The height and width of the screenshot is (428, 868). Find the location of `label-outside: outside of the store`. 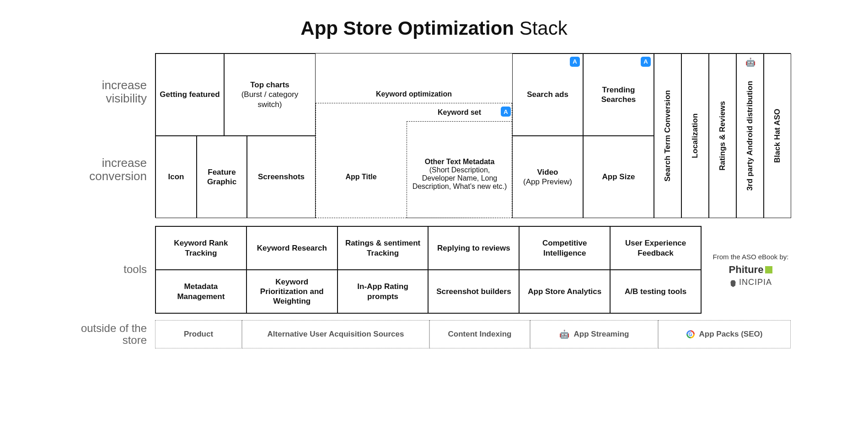

label-outside: outside of the store is located at coordinates (116, 334).